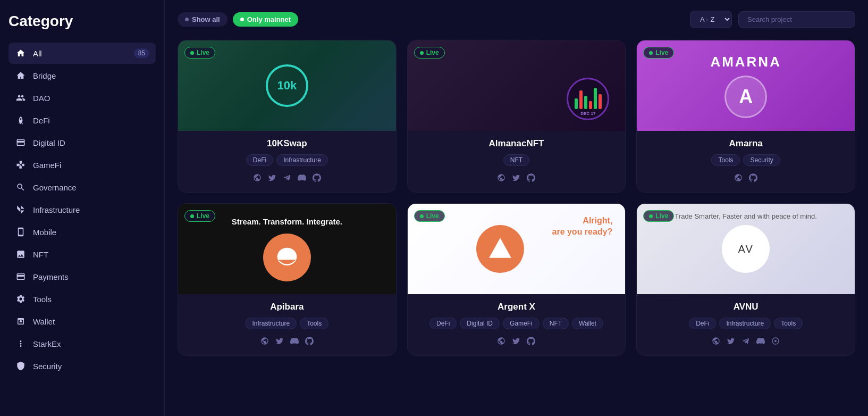 This screenshot has height=416, width=868. What do you see at coordinates (82, 321) in the screenshot?
I see `sidebar-item-wallet: Wallet` at bounding box center [82, 321].